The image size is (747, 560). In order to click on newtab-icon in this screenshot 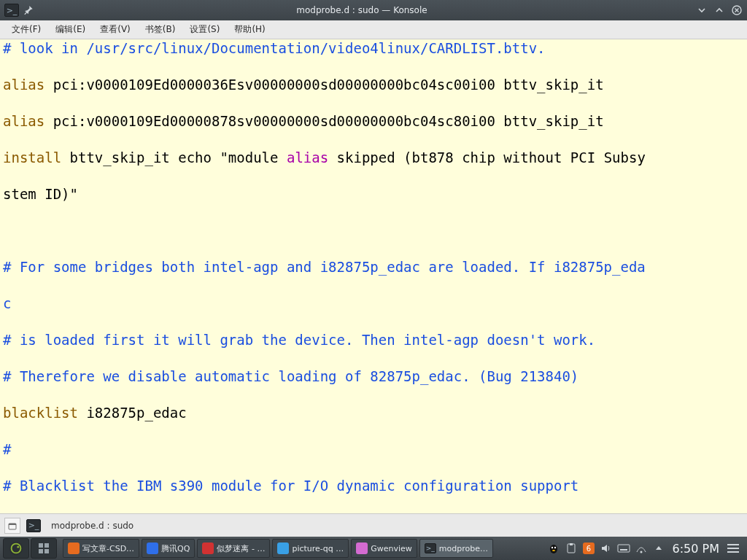, I will do `click(12, 526)`.